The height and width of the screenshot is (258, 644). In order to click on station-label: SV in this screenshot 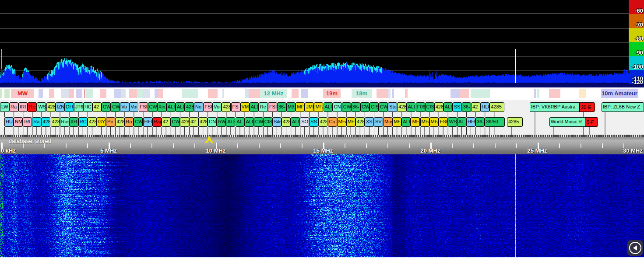, I will do `click(378, 122)`.